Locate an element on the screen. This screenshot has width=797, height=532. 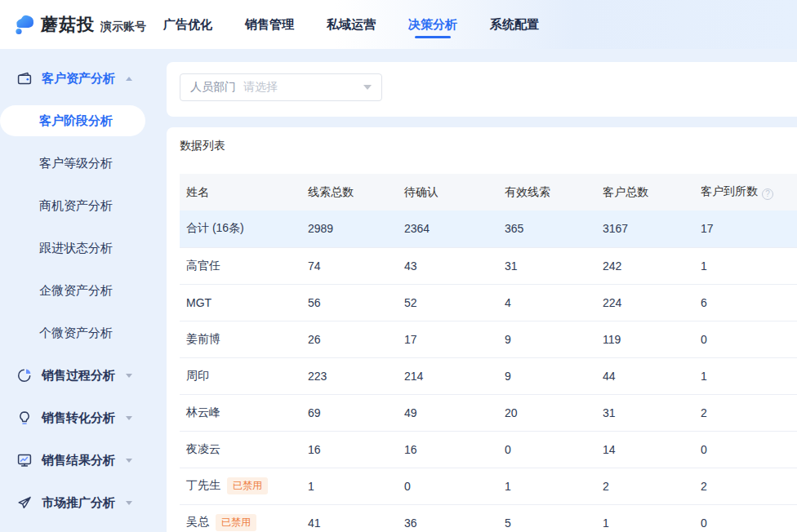
table-row: 吴总已禁用4136510 is located at coordinates (488, 518).